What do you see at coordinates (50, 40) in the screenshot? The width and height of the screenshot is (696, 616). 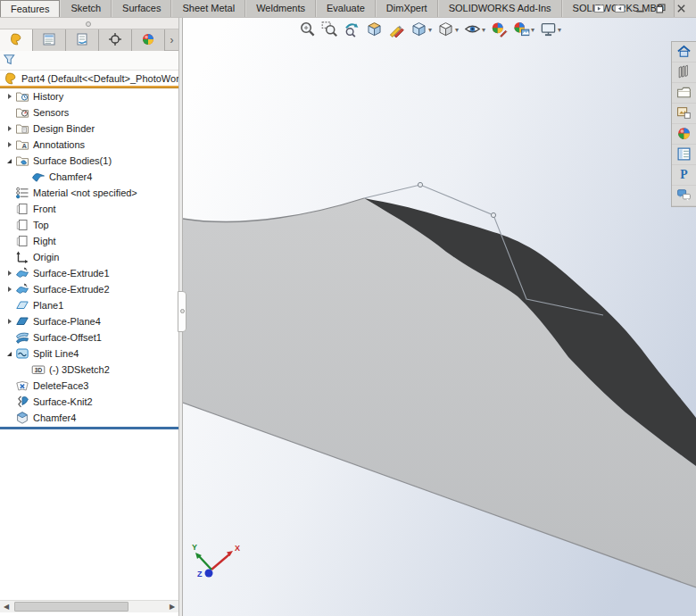 I see `propertymanager-tab` at bounding box center [50, 40].